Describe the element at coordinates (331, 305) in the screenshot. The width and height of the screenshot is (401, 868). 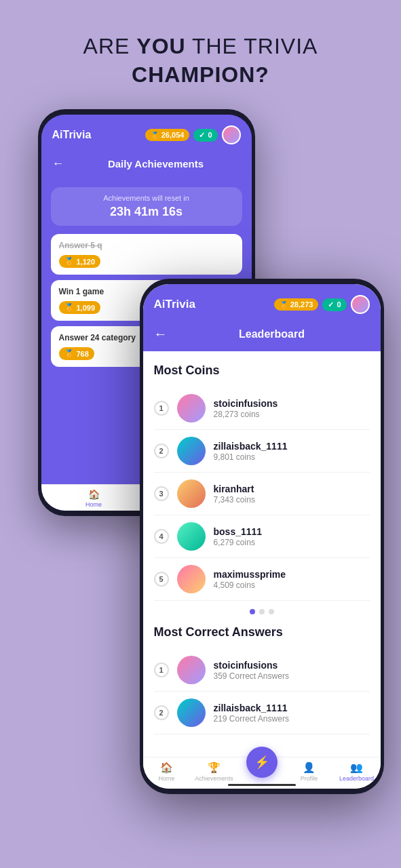
I see `front-check-icon: ✓` at that location.